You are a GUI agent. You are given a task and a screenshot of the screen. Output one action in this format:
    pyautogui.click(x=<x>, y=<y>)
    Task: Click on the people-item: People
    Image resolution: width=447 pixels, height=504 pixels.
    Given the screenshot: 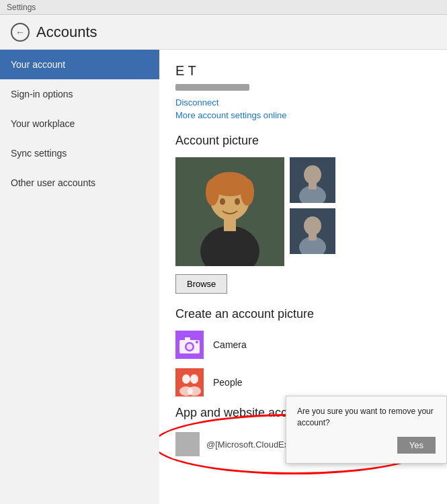 What is the action you would take?
    pyautogui.click(x=303, y=382)
    